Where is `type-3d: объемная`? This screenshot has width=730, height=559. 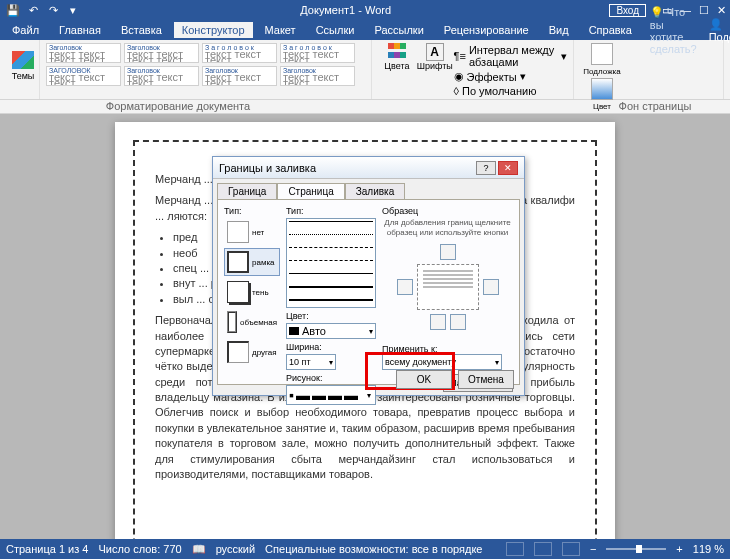 type-3d: объемная is located at coordinates (252, 322).